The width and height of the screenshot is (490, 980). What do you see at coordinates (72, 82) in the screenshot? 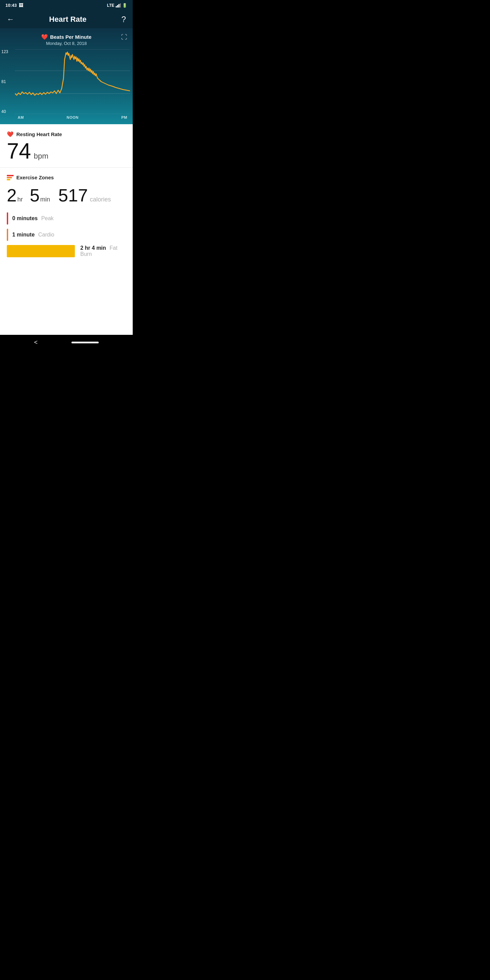
I see `chart-svg` at bounding box center [72, 82].